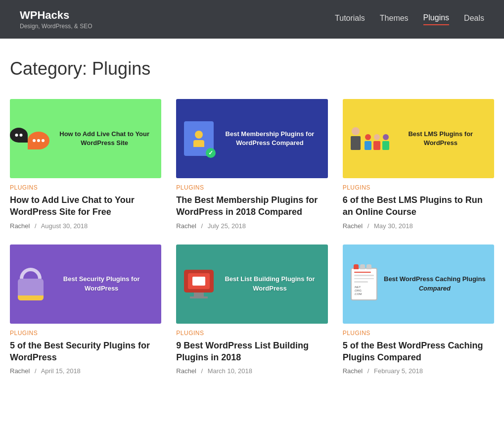  Describe the element at coordinates (252, 284) in the screenshot. I see `post-thumbnail: Best List Building Plugins for WordPress` at that location.